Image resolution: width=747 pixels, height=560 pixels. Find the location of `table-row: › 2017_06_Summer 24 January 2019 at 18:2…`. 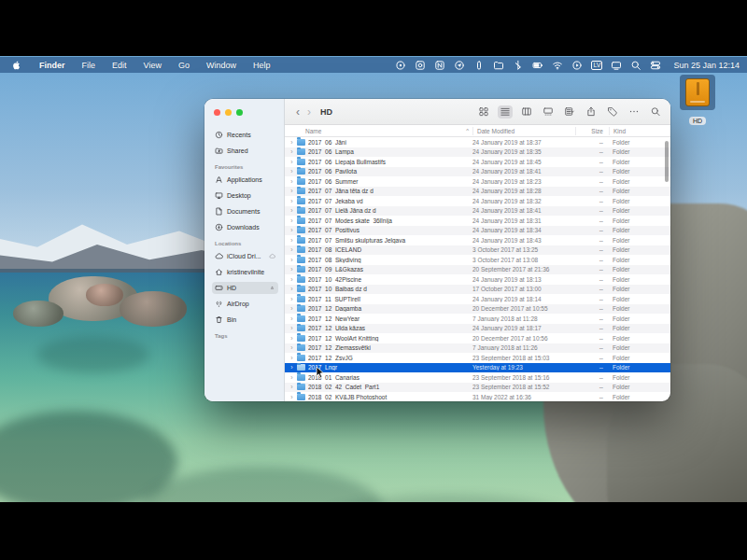

table-row: › 2017_06_Summer 24 January 2019 at 18:2… is located at coordinates (478, 181).